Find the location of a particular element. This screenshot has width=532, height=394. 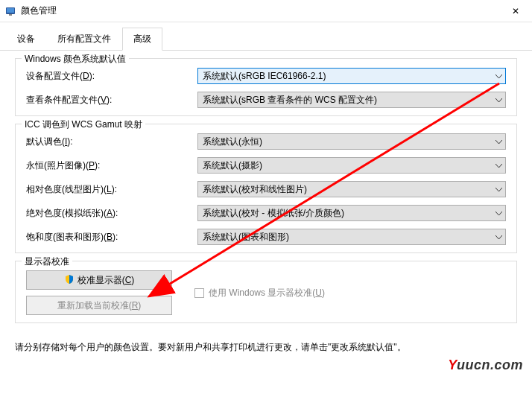

reload-calibration-button: 重新加载当前校准(R) is located at coordinates (99, 305).